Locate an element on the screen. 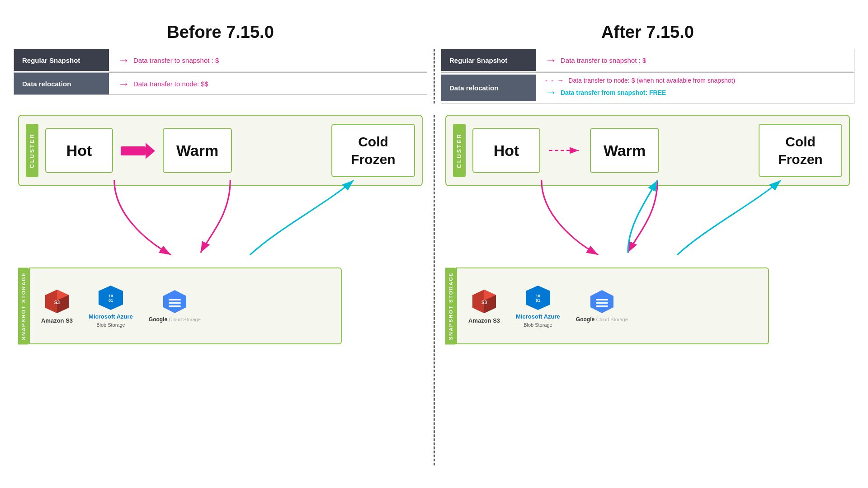 The image size is (868, 488). left-storage-gcs: Google Cloud Storage is located at coordinates (175, 306).